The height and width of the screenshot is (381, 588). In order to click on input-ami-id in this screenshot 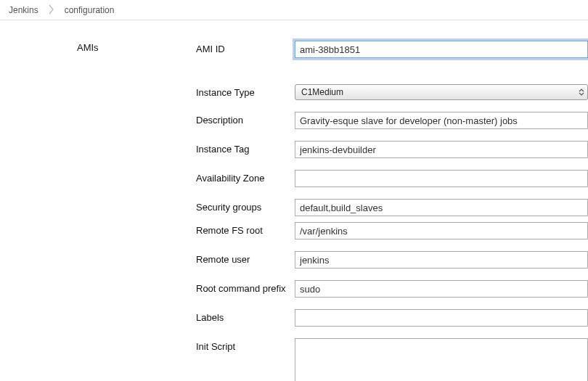, I will do `click(441, 49)`.